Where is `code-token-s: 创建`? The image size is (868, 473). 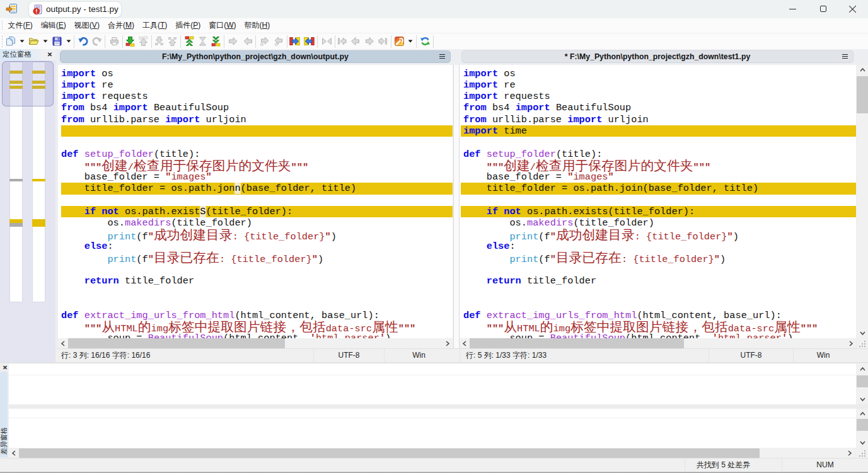 code-token-s: 创建 is located at coordinates (517, 165).